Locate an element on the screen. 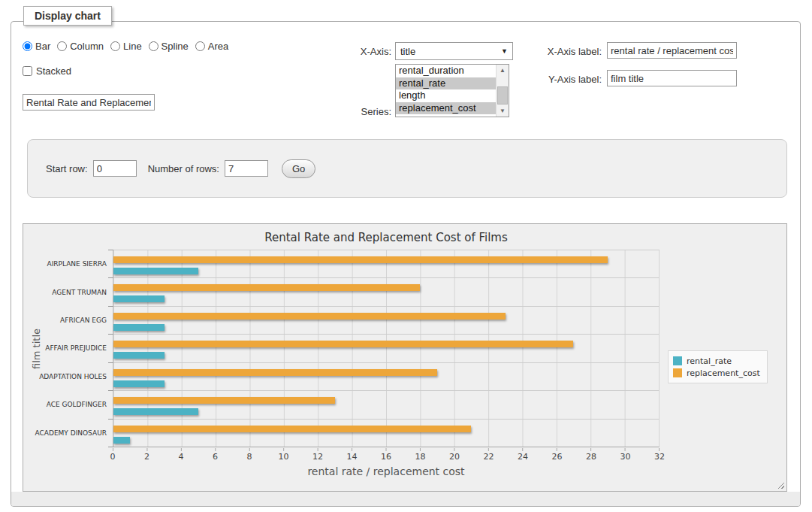  series-option-replacement_cost: replacement_cost is located at coordinates (446, 108).